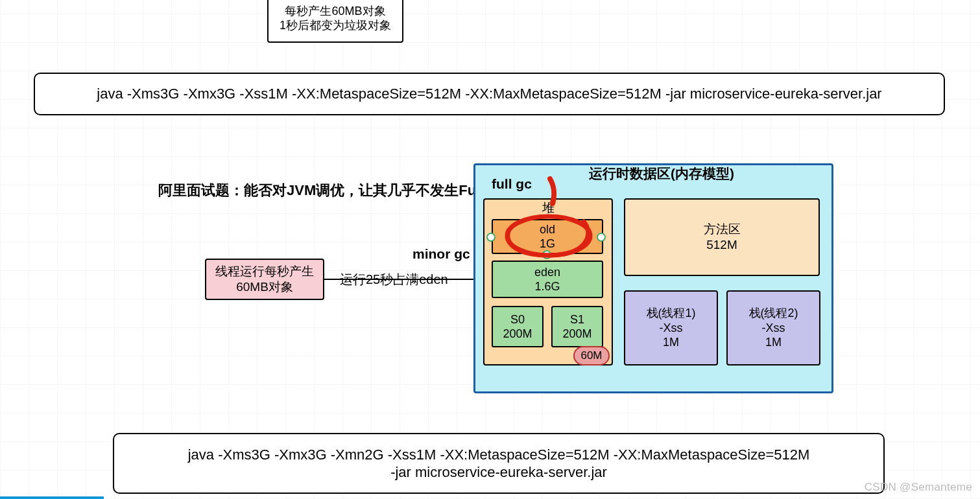 This screenshot has height=499, width=980. What do you see at coordinates (722, 245) in the screenshot?
I see `method-size: 512M` at bounding box center [722, 245].